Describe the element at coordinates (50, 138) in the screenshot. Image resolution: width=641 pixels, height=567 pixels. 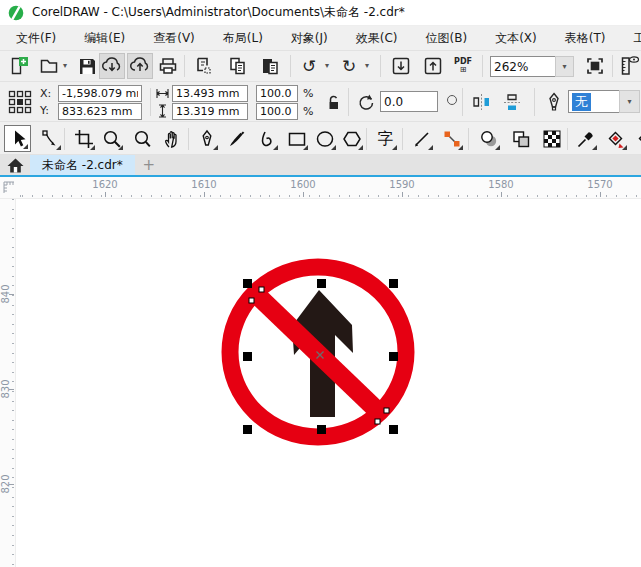
I see `shape-tool` at that location.